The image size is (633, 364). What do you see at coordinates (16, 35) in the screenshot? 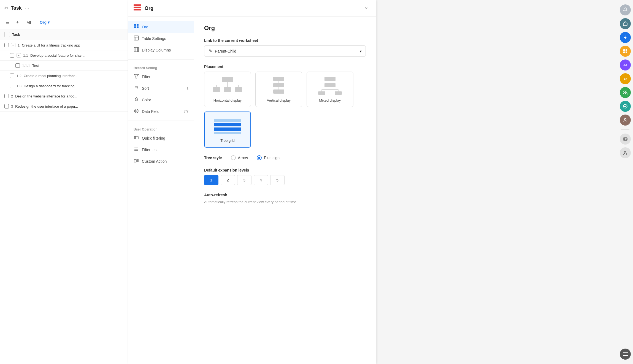
I see `task-column-label: Task` at bounding box center [16, 35].